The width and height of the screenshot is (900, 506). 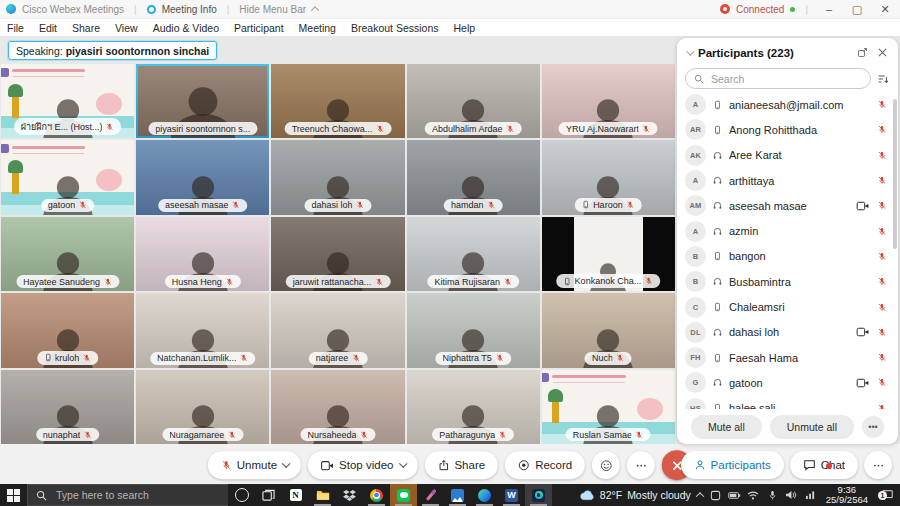 I want to click on video-tile: ฝ่ายฝึกฯ E... (Host...), so click(x=68, y=101).